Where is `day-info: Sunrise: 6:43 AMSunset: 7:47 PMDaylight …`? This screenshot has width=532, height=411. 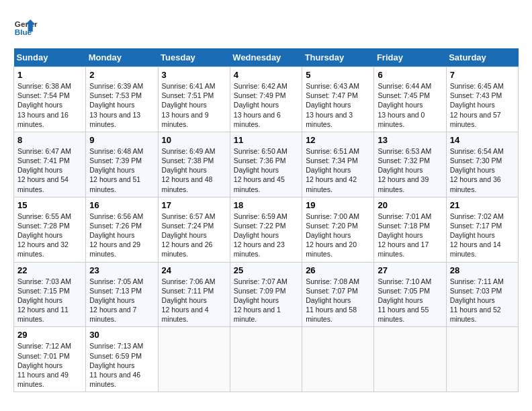
day-info: Sunrise: 6:43 AMSunset: 7:47 PMDaylight … is located at coordinates (332, 105).